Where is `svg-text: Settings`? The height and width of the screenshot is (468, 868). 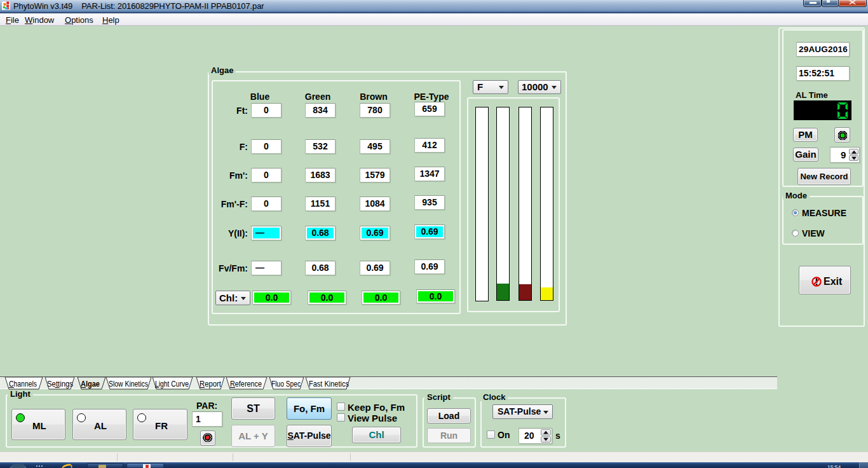
svg-text: Settings is located at coordinates (60, 384).